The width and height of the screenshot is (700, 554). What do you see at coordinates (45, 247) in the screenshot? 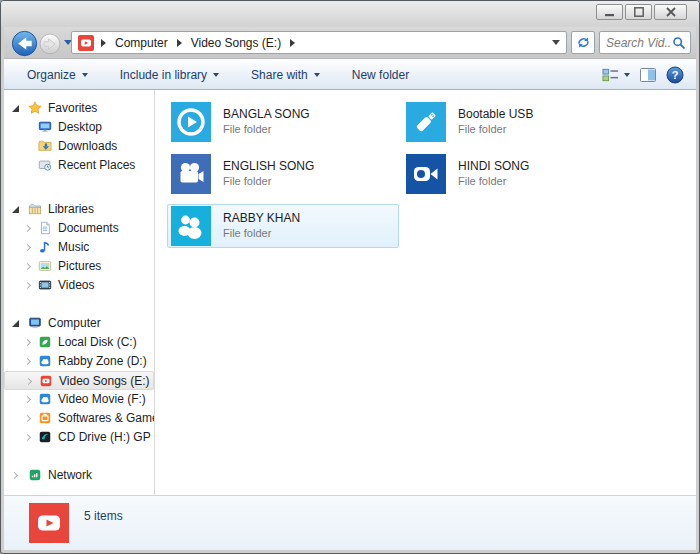
I see `music-icon` at bounding box center [45, 247].